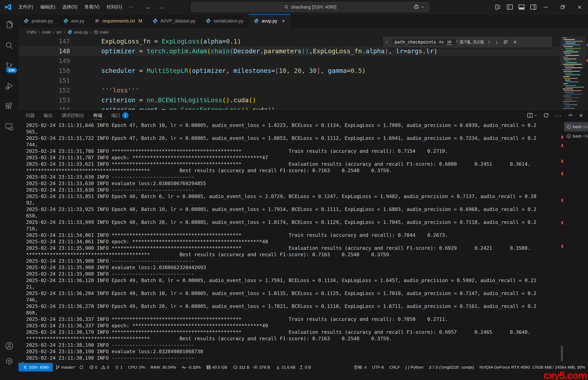 Image resolution: width=588 pixels, height=380 pixels. Describe the element at coordinates (562, 353) in the screenshot. I see `terminal-scrollbar` at that location.